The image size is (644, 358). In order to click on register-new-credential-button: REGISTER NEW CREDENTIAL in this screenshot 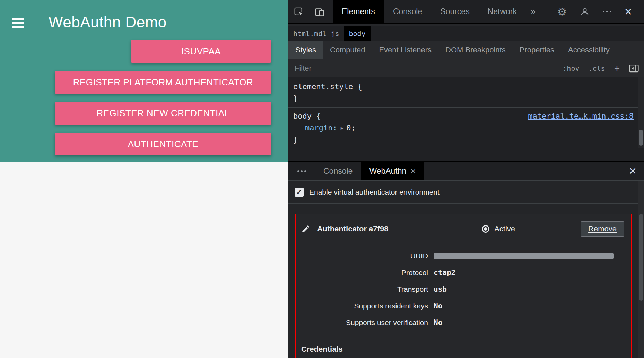, I will do `click(163, 113)`.